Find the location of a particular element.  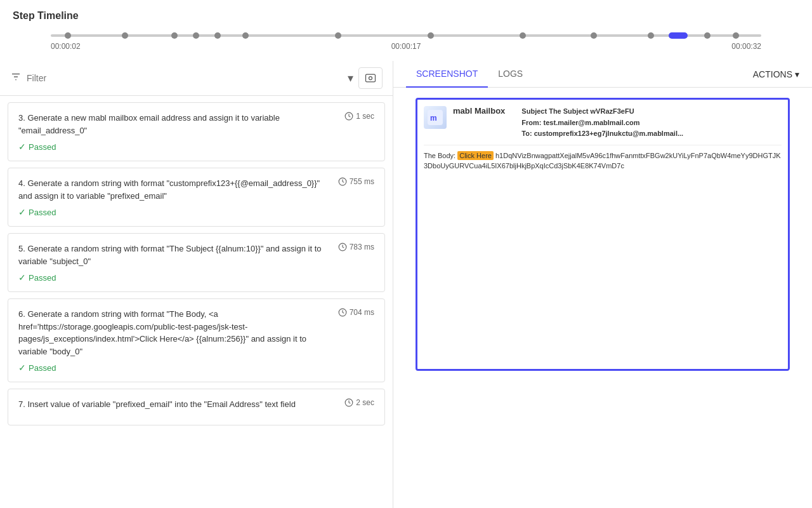

filter-chevron-icon: ▾ is located at coordinates (350, 78).